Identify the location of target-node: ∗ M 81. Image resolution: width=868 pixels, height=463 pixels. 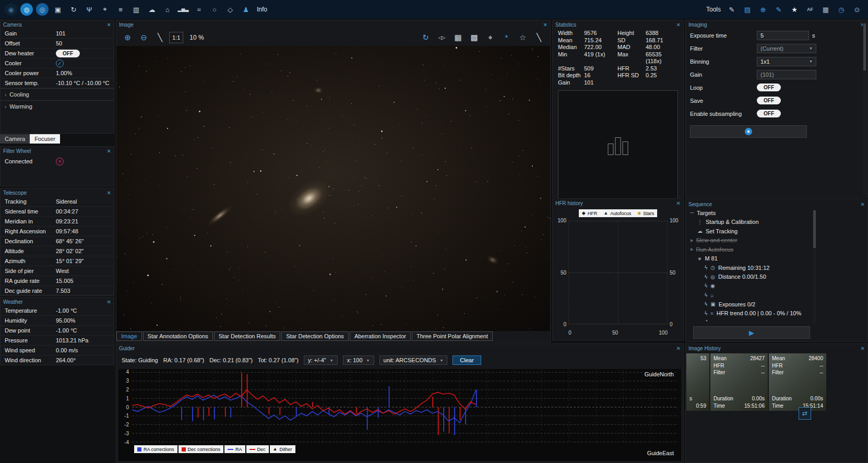
(777, 259).